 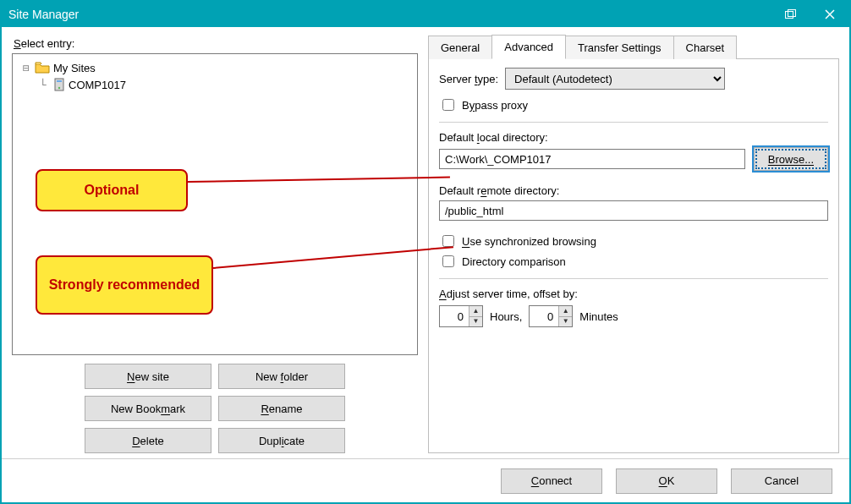 What do you see at coordinates (460, 47) in the screenshot?
I see `tab-general: General` at bounding box center [460, 47].